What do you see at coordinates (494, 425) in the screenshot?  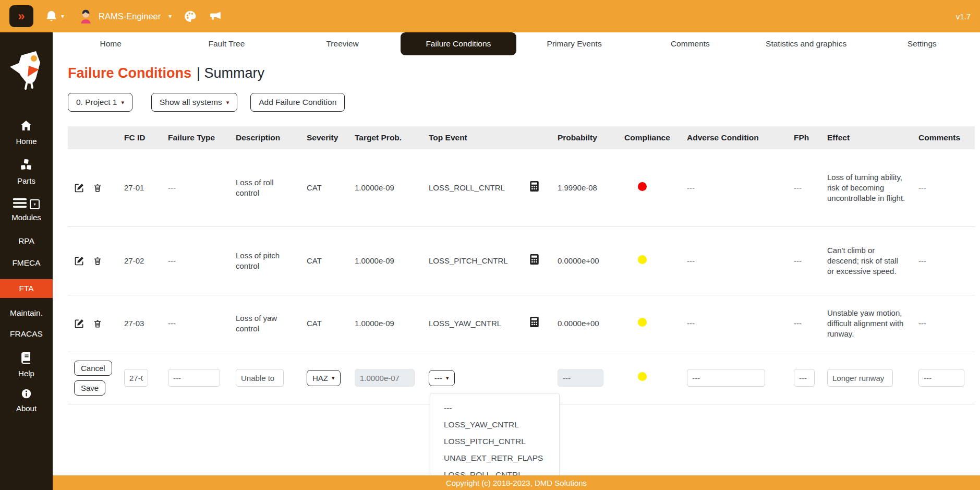 I see `dropdown-option: LOSS_YAW_CNTRL` at bounding box center [494, 425].